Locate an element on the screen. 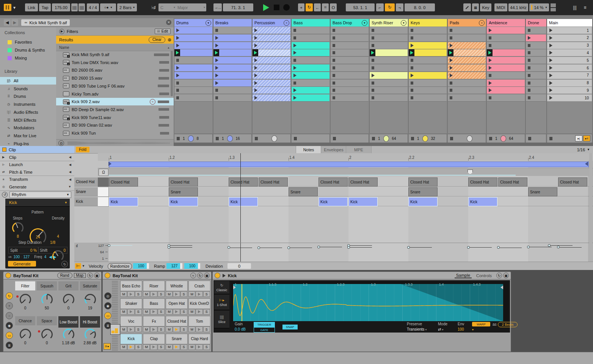 This screenshot has height=364, width=593. drum-pad-closed-hat: Closed HatMS is located at coordinates (177, 325).